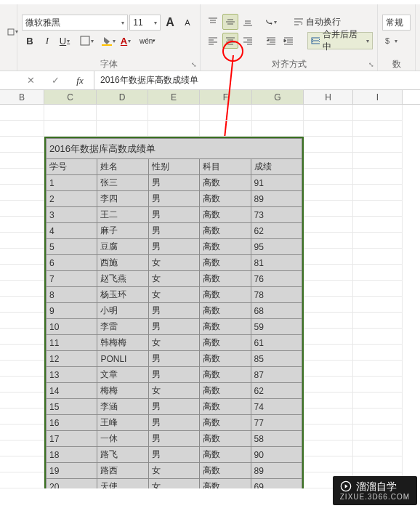  Describe the element at coordinates (123, 231) in the screenshot. I see `table-cell: 麻子` at that location.